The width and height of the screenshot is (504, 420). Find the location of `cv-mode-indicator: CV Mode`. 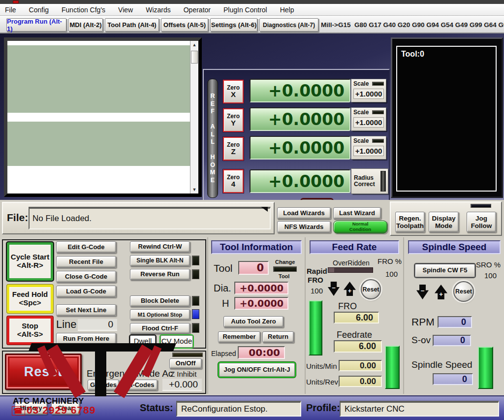

cv-mode-indicator: CV Mode is located at coordinates (177, 342).